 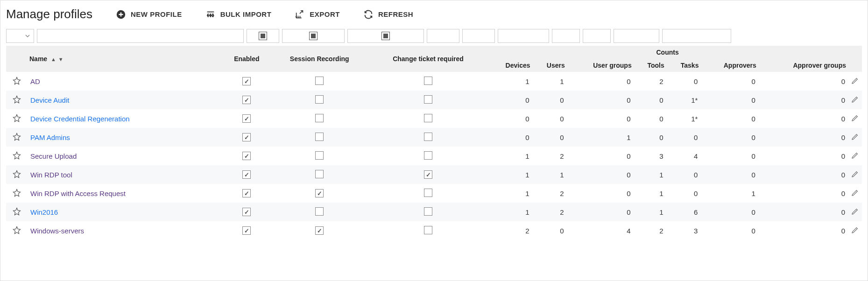 What do you see at coordinates (388, 14) in the screenshot?
I see `refresh-button: REFRESH` at bounding box center [388, 14].